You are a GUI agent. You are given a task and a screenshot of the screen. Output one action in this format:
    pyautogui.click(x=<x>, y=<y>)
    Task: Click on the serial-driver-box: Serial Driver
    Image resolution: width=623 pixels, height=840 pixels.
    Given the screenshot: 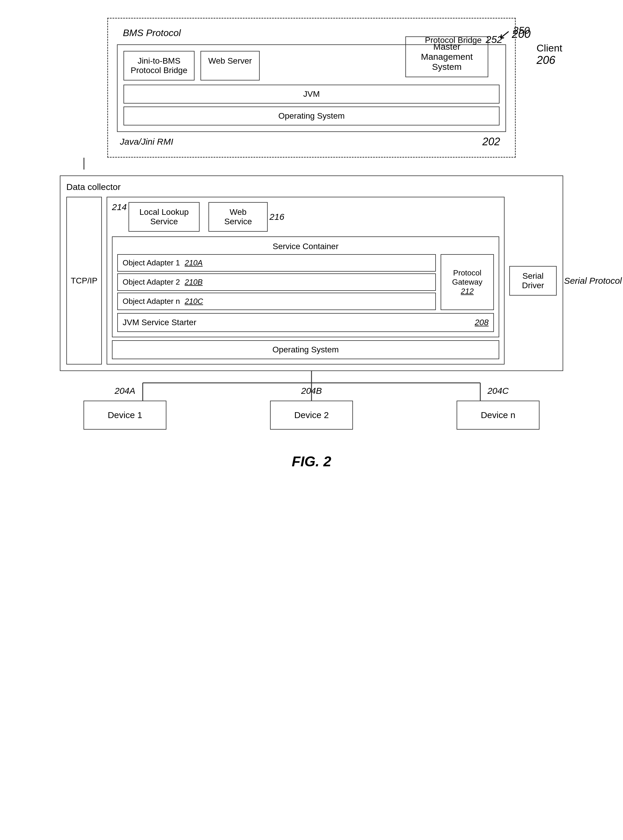 What is the action you would take?
    pyautogui.click(x=533, y=281)
    